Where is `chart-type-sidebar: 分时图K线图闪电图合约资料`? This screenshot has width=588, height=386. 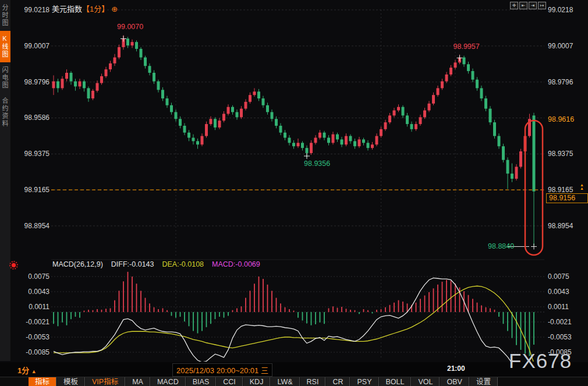
chart-type-sidebar: 分时图K线图闪电图合约资料 is located at coordinates (6, 180).